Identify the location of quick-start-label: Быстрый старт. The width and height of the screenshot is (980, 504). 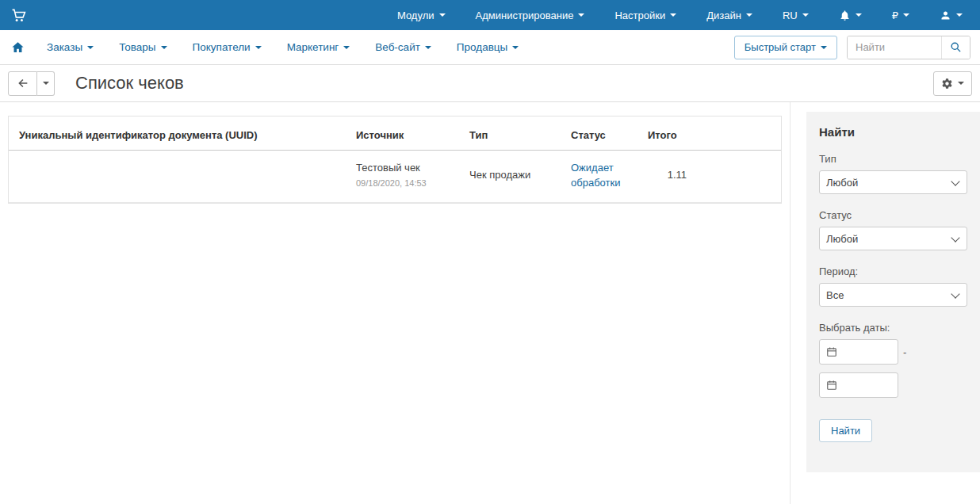
(780, 48).